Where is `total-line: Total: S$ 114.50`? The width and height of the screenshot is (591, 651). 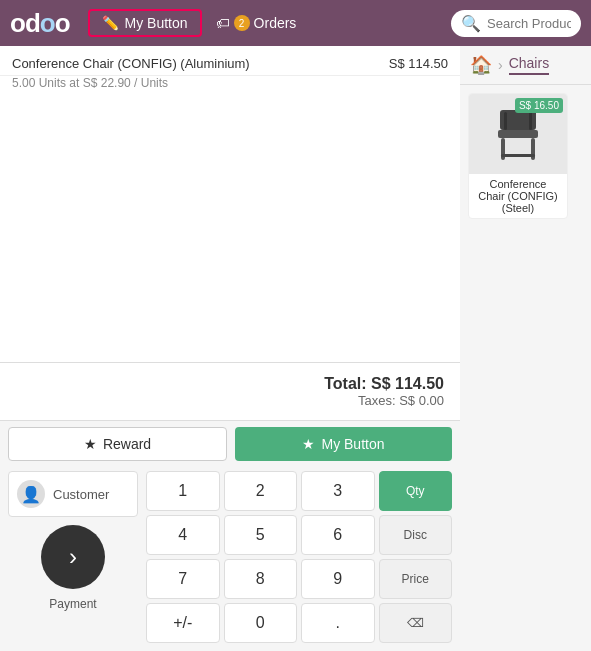 total-line: Total: S$ 114.50 is located at coordinates (230, 384).